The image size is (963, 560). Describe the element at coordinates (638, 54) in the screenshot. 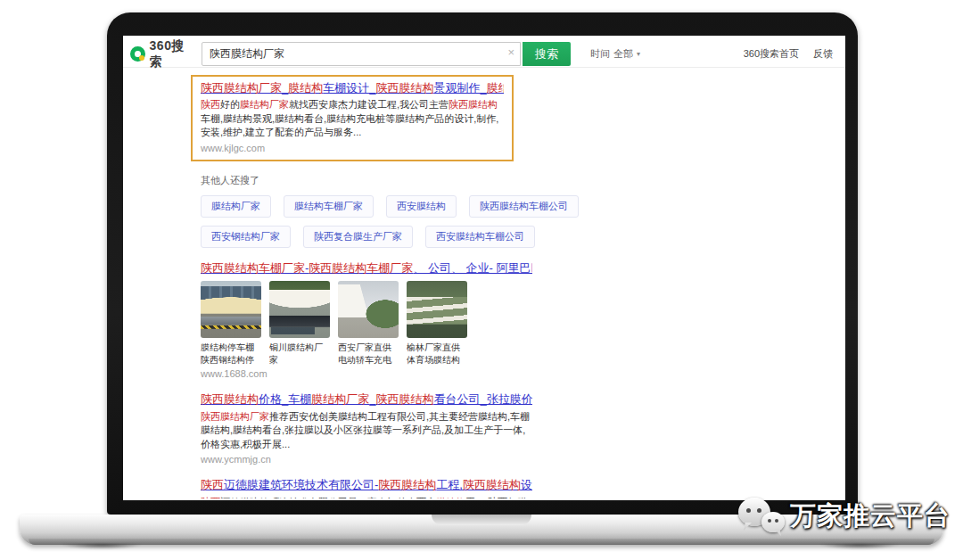

I see `chevron-down-icon: ▾` at that location.